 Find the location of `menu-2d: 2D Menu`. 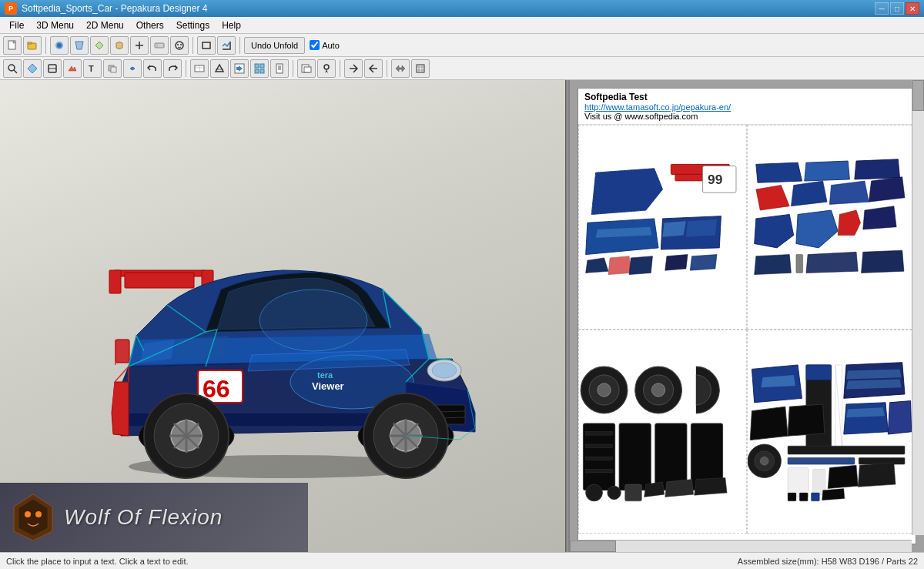

menu-2d: 2D Menu is located at coordinates (105, 25).